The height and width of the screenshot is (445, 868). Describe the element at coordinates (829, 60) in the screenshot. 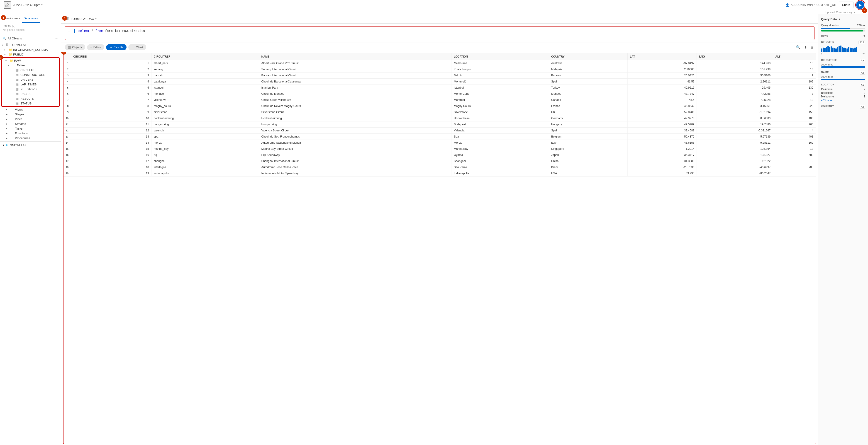

I see `circuitref-label: CIRCUITREF` at that location.